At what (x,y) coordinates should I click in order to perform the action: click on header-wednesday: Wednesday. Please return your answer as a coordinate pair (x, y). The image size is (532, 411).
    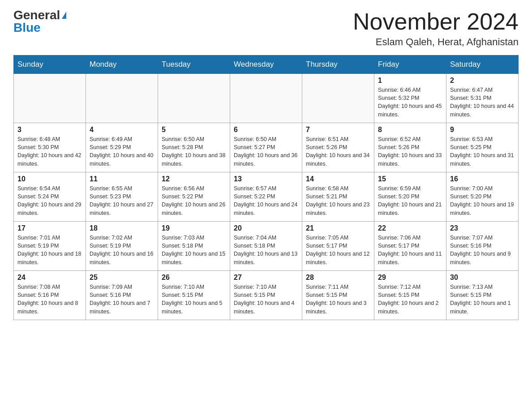
    Looking at the image, I should click on (266, 64).